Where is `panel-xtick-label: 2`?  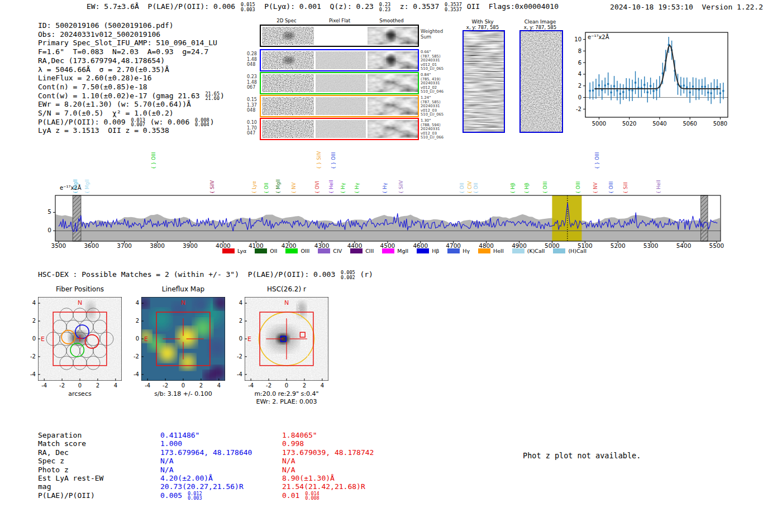
panel-xtick-label: 2 is located at coordinates (201, 385).